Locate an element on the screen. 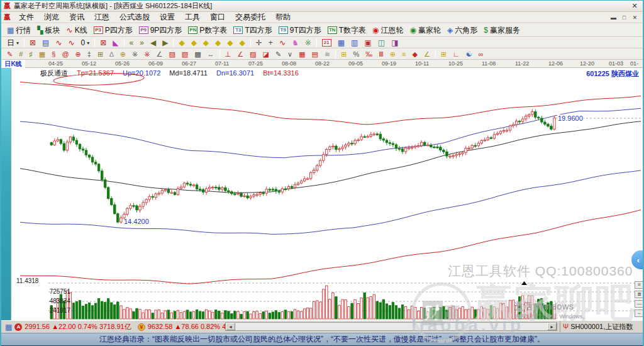 The width and height of the screenshot is (644, 346). menu-item-2: 资讯 is located at coordinates (77, 17).